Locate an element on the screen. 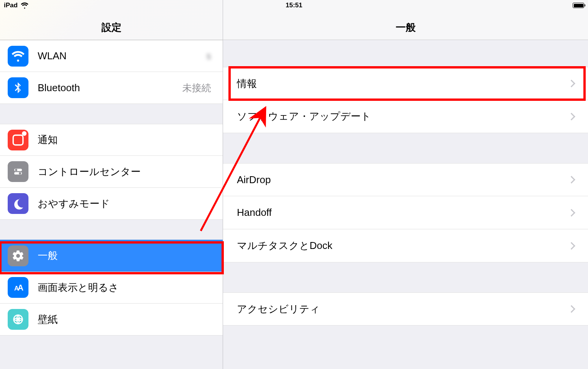  sidebar-item-label: Bluetooth is located at coordinates (110, 88).